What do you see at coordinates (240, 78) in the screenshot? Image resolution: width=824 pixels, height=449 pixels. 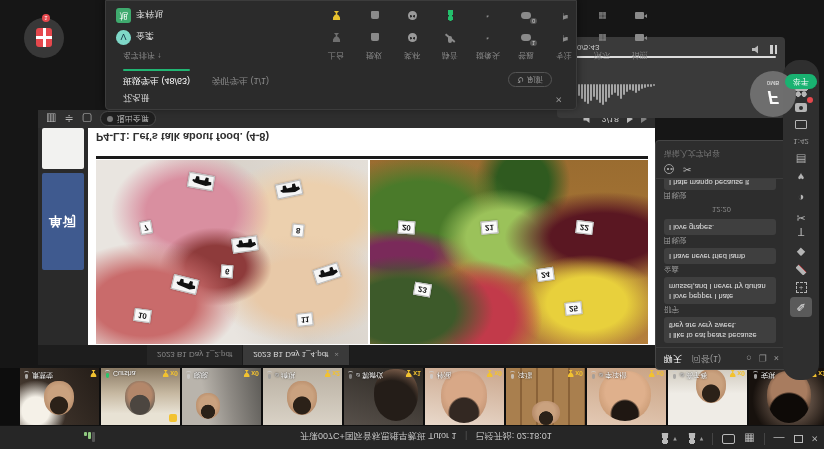 I see `tab-auditors: 旁听学生 (1/1)` at bounding box center [240, 78].